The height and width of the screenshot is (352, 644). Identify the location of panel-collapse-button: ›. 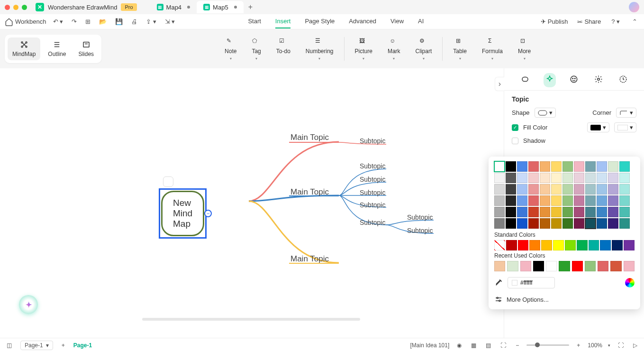
(499, 84).